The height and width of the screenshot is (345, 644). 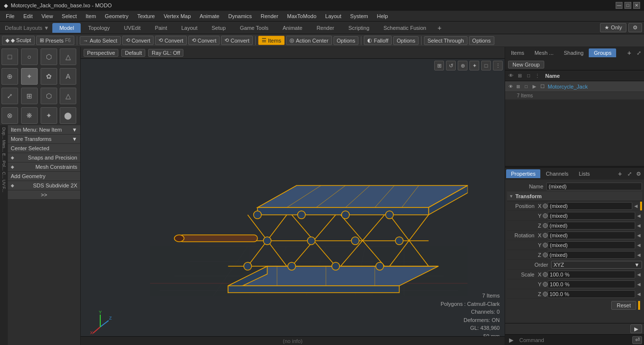 What do you see at coordinates (592, 284) in the screenshot?
I see `scale-y-value: 100.0 %` at bounding box center [592, 284].